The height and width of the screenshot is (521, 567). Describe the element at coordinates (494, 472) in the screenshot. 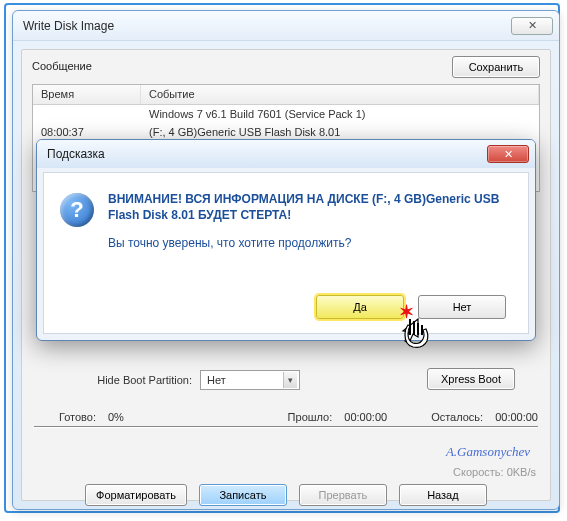

I see `speed-row: Скорость: 0KB/s` at that location.